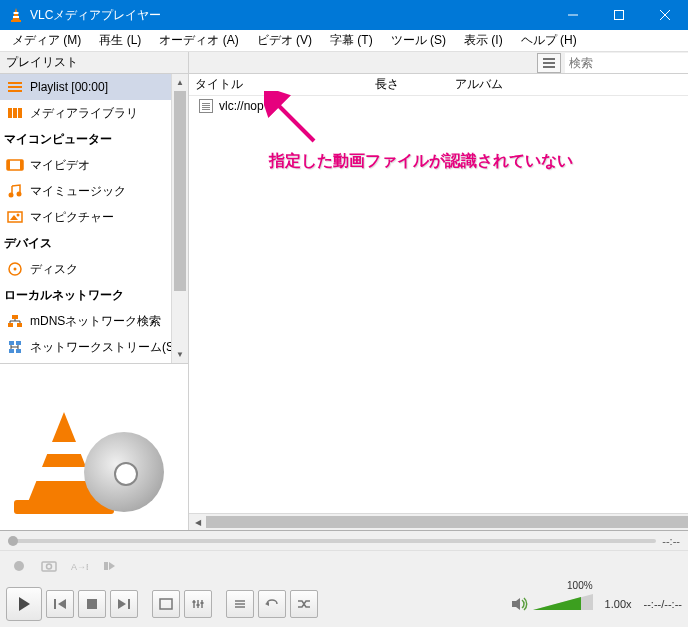 The image size is (688, 629). I want to click on sidebar-item-label: mDNSネットワーク検索, so click(109, 322).